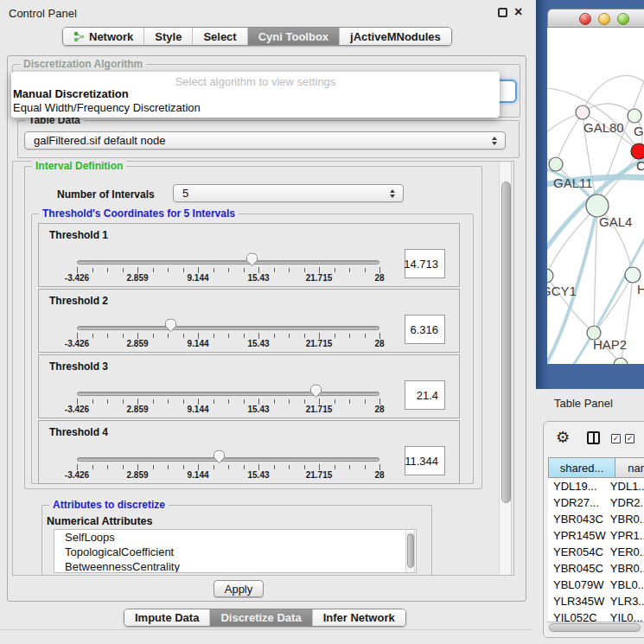  I want to click on list-scrollbar-thumb, so click(411, 551).